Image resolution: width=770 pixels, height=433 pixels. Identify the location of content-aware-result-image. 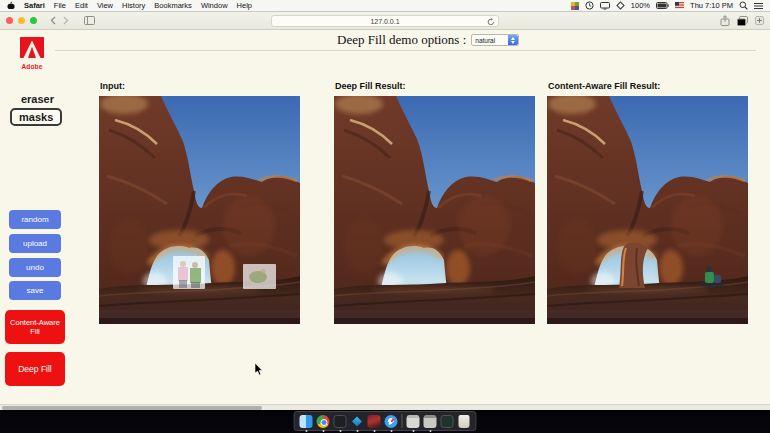
(648, 210).